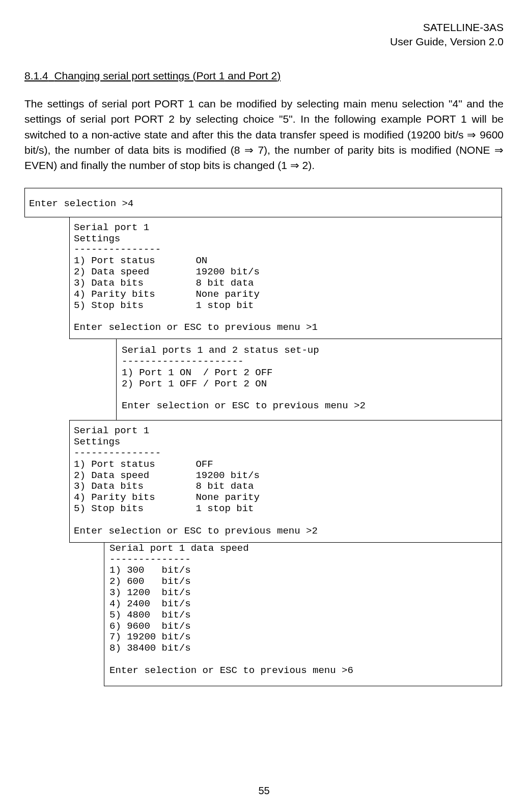  Describe the element at coordinates (263, 75) in the screenshot. I see `section-port2: Port 2` at that location.